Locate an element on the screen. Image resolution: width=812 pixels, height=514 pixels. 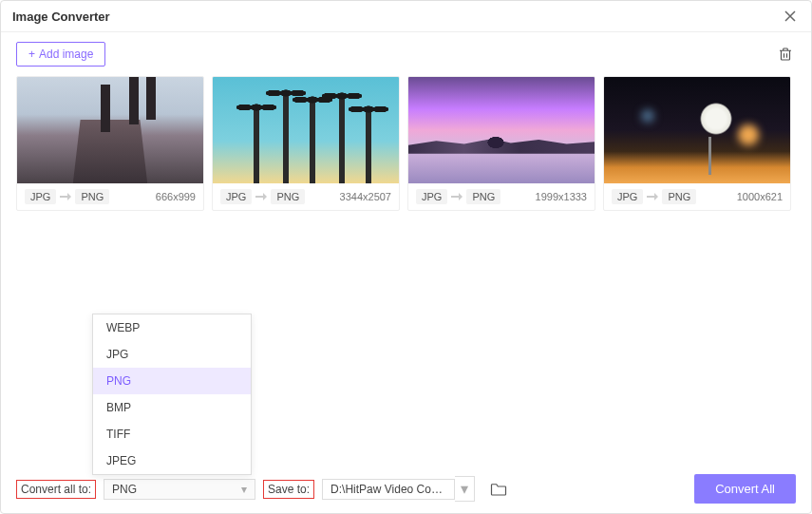
titlebar: Image Converter is located at coordinates (406, 17).